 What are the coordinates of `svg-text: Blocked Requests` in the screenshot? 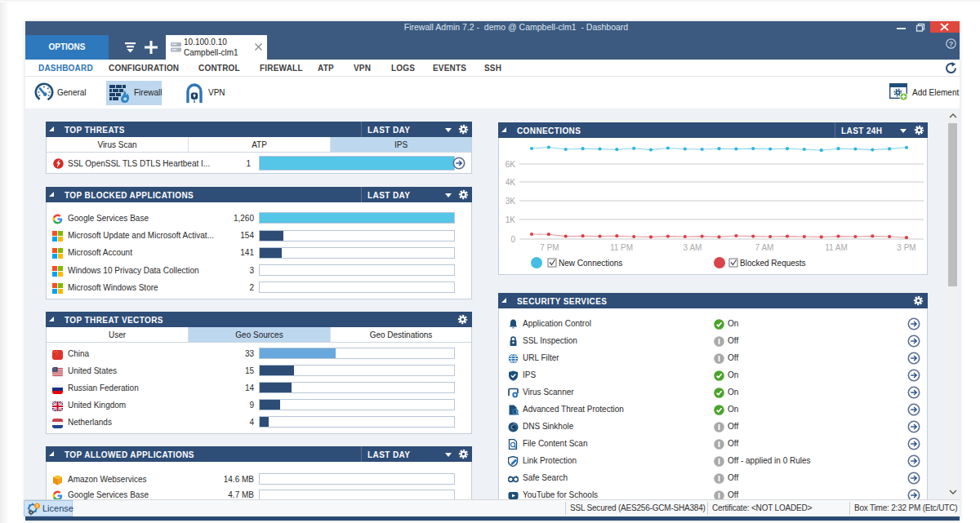 It's located at (773, 263).